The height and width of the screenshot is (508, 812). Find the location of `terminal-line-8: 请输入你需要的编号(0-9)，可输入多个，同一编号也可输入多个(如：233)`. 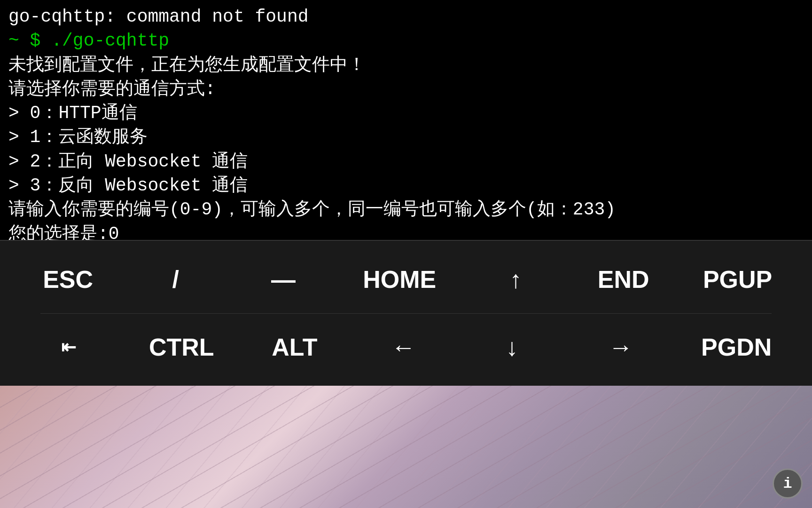

terminal-line-8: 请输入你需要的编号(0-9)，可输入多个，同一编号也可输入多个(如：233) is located at coordinates (406, 210).